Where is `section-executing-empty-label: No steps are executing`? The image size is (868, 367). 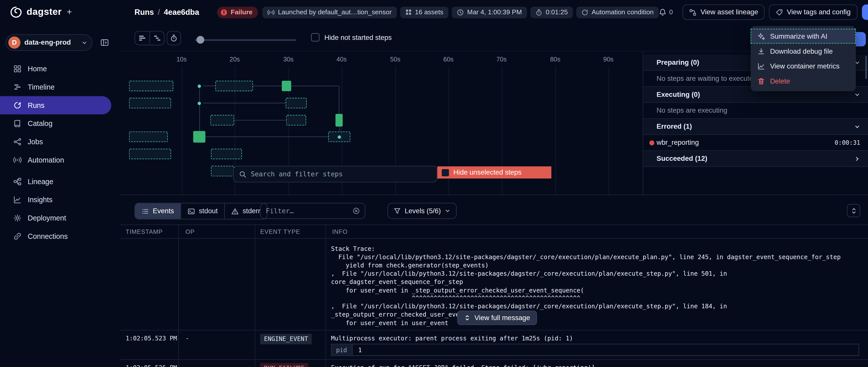
section-executing-empty-label: No steps are executing is located at coordinates (692, 110).